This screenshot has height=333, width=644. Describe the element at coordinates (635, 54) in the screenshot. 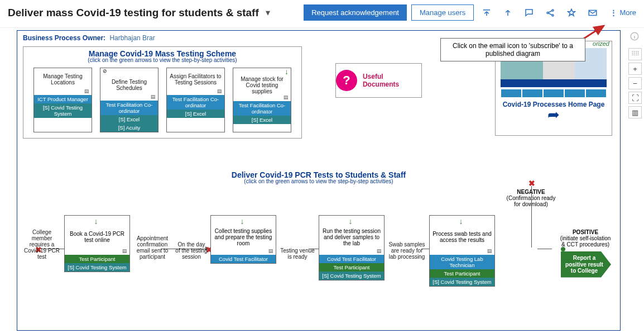

I see `drag-handle-icon: ⠿⠿` at that location.